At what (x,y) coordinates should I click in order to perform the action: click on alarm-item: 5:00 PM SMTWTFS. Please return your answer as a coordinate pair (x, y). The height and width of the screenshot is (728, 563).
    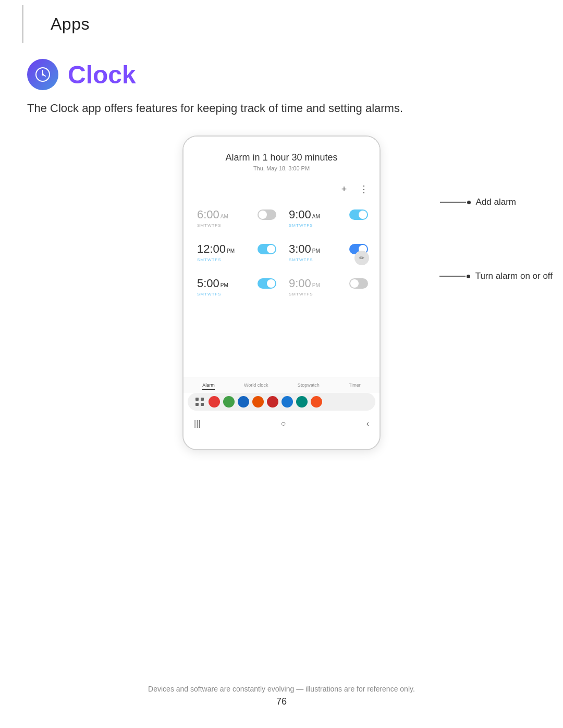
    Looking at the image, I should click on (236, 287).